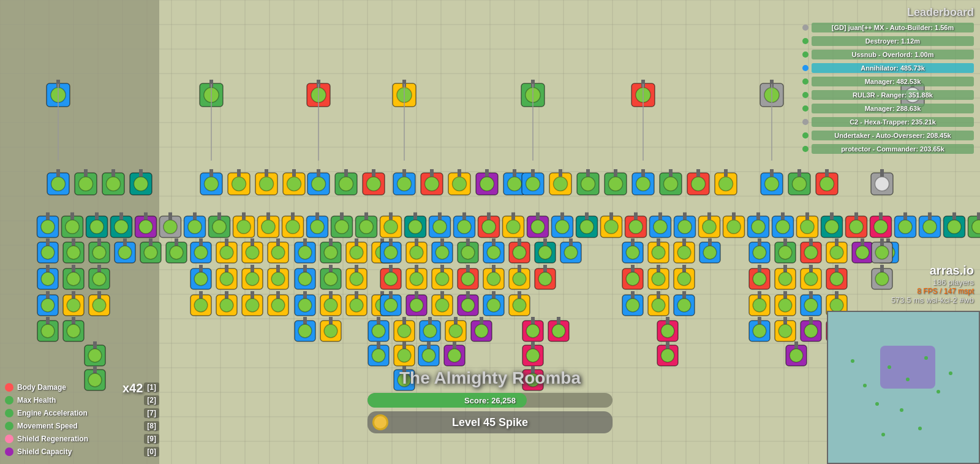 The image size is (980, 464). What do you see at coordinates (152, 387) in the screenshot?
I see `stat-level-body-damage: [1]` at bounding box center [152, 387].